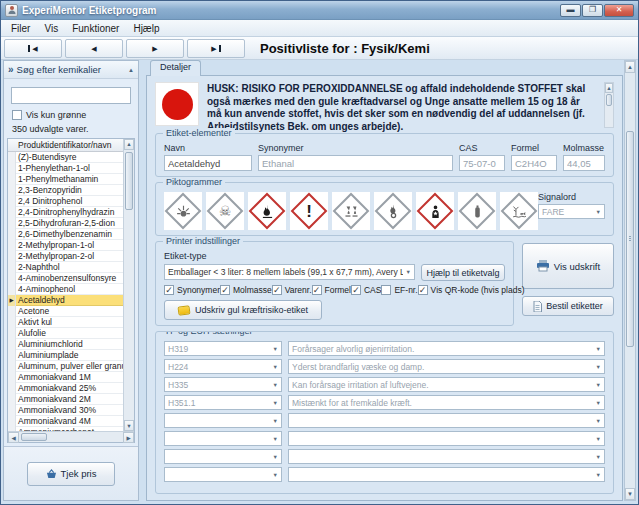  Describe the element at coordinates (630, 280) in the screenshot. I see `main-scrollbar: ▲ ▼` at that location.